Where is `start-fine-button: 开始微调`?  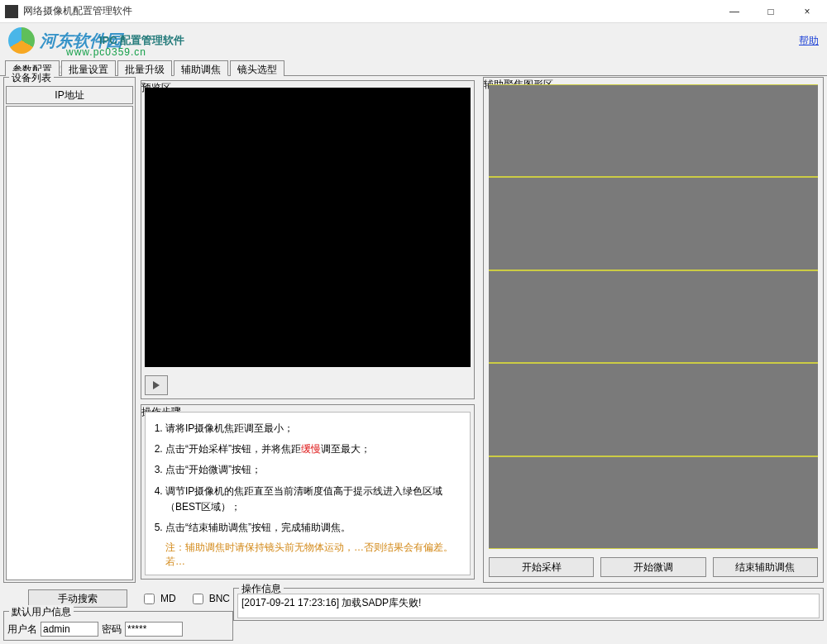 start-fine-button: 开始微调 is located at coordinates (653, 567).